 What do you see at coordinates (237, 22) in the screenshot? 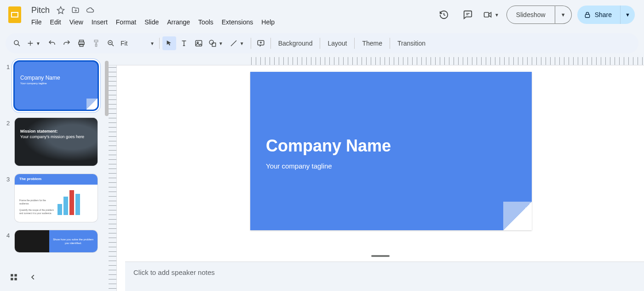
I see `menu-extensions: Extensions` at bounding box center [237, 22].